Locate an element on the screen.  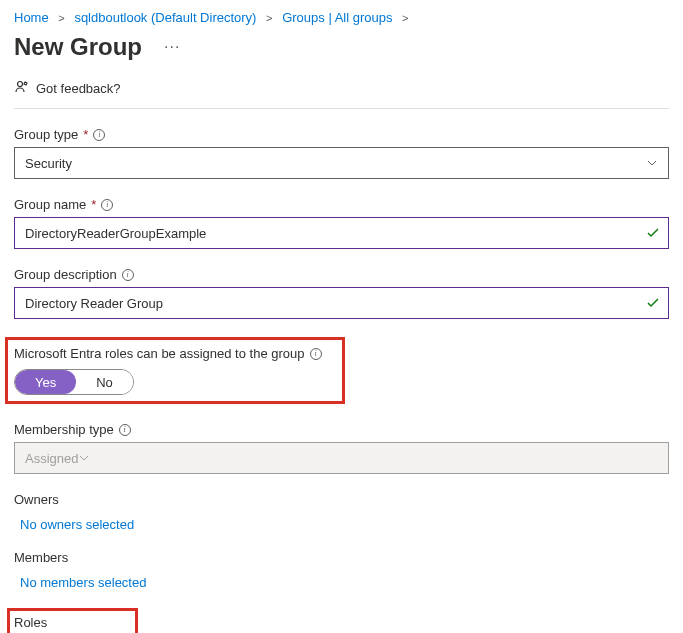
section-owners: Owners No owners selected is located at coordinates (342, 512).